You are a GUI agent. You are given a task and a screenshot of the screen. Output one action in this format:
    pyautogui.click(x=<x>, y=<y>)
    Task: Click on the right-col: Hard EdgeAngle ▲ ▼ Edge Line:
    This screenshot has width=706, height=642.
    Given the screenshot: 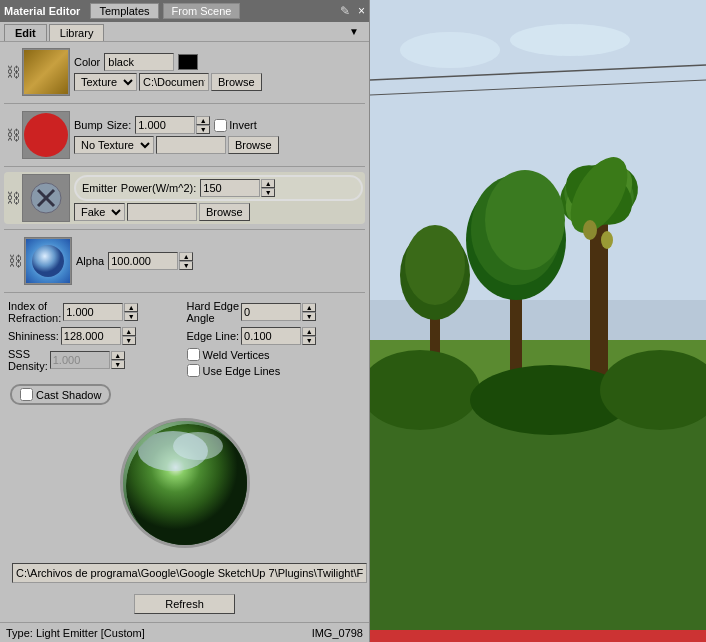 What is the action you would take?
    pyautogui.click(x=274, y=338)
    